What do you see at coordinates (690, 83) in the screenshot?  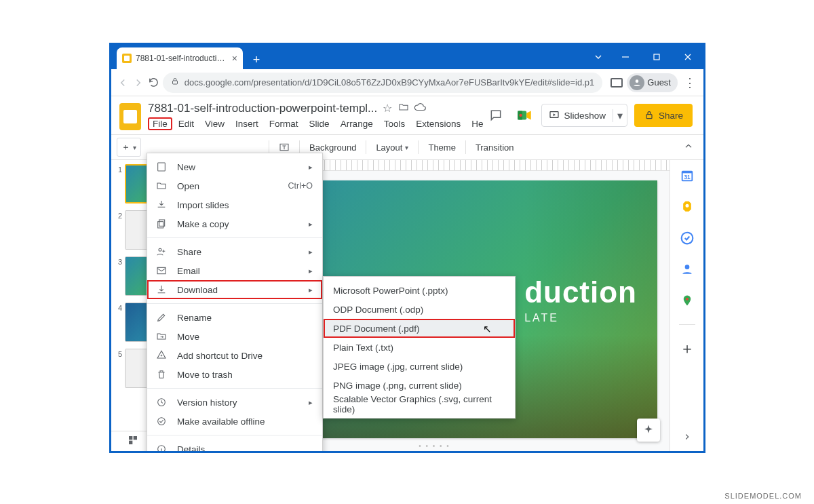 I see `browser-menu-icon: ⋮` at bounding box center [690, 83].